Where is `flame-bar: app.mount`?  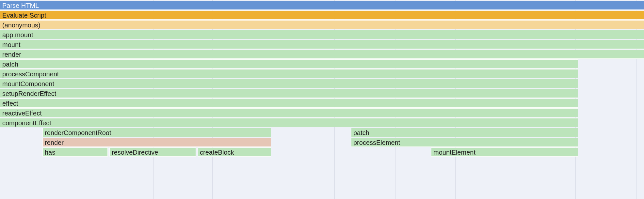 flame-bar: app.mount is located at coordinates (322, 35).